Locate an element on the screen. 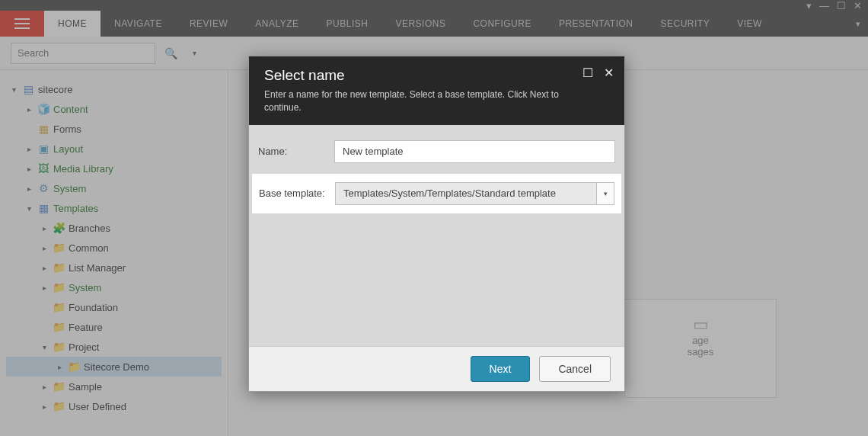 The width and height of the screenshot is (868, 436). maximize-dialog-icon: ☐ is located at coordinates (588, 73).